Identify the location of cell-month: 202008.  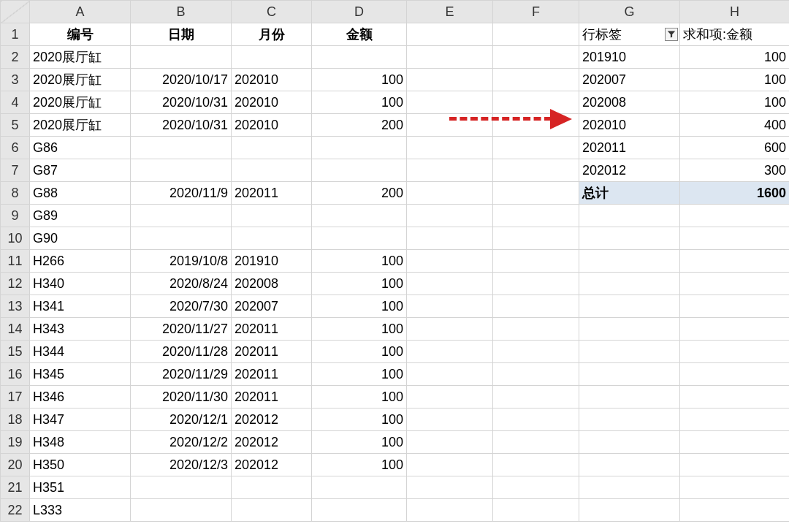
(272, 284).